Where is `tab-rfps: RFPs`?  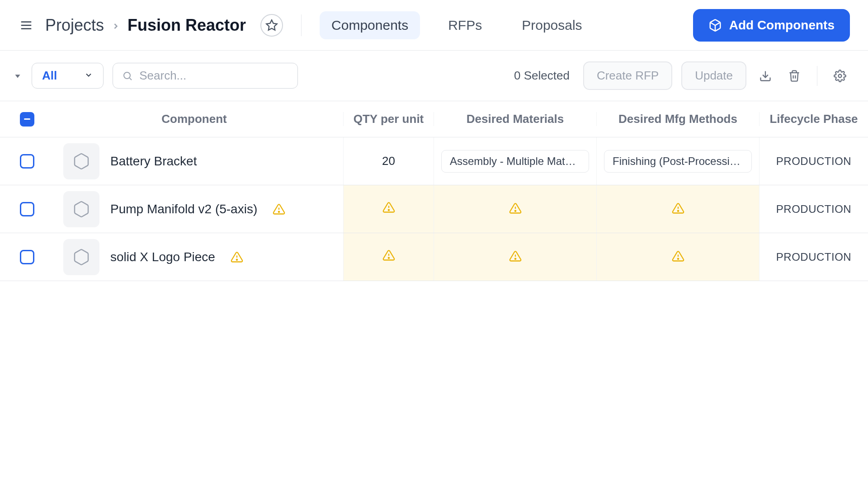 tab-rfps: RFPs is located at coordinates (465, 25).